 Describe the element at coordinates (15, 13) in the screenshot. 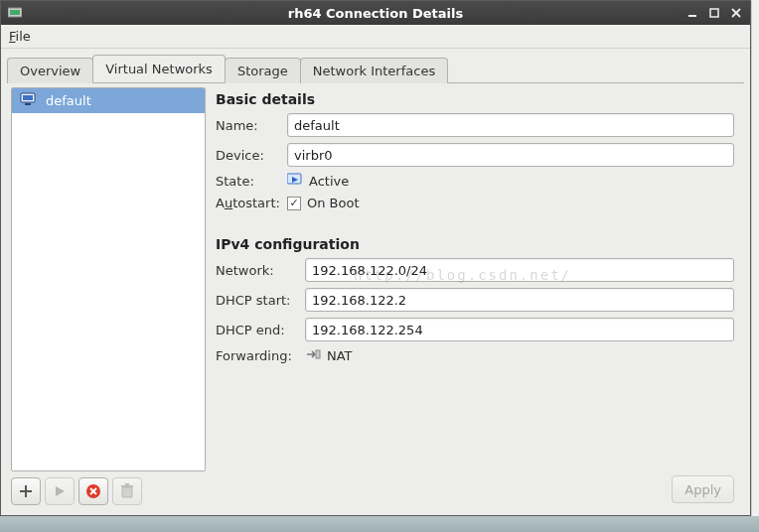

I see `app-icon` at that location.